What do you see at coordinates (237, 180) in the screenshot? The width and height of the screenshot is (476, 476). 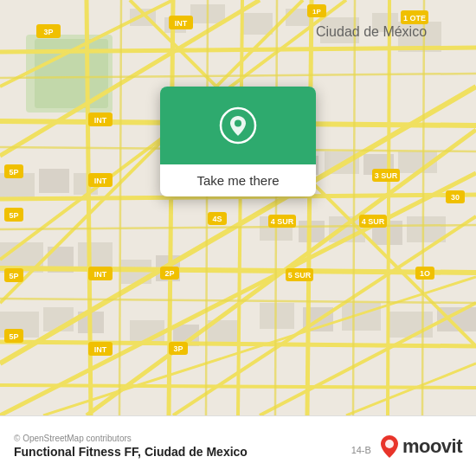 I see `popup-label: Take me there` at bounding box center [237, 180].